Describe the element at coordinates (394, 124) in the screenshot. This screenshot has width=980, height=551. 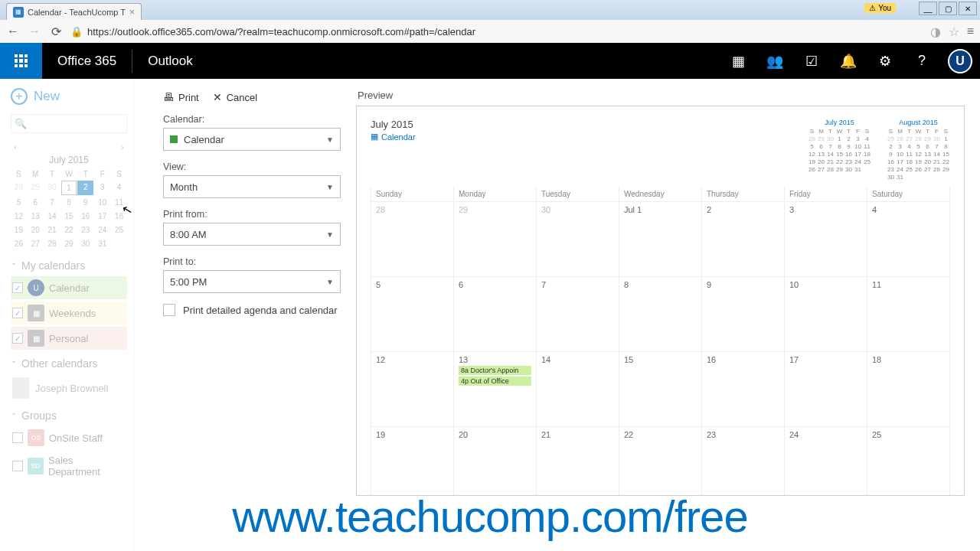
I see `preview-month-title: July 2015` at that location.